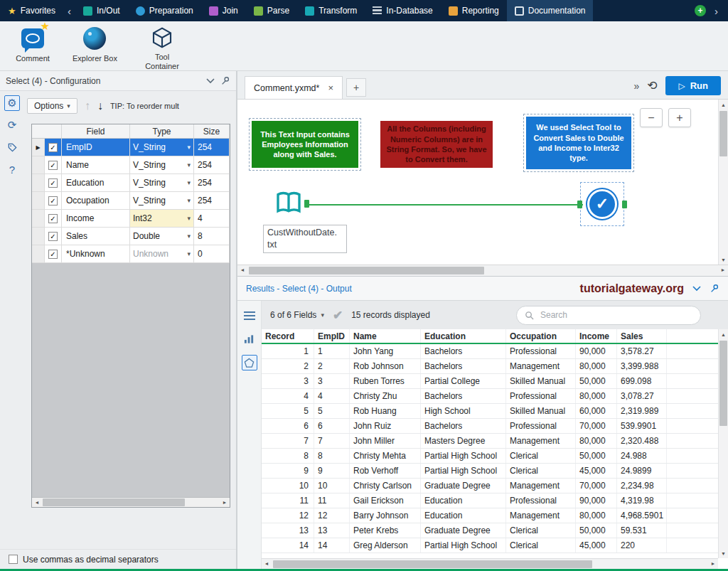  What do you see at coordinates (495, 546) in the screenshot?
I see `table-row: 1414Greg AldersonPartial High SchoolCler…` at bounding box center [495, 546].